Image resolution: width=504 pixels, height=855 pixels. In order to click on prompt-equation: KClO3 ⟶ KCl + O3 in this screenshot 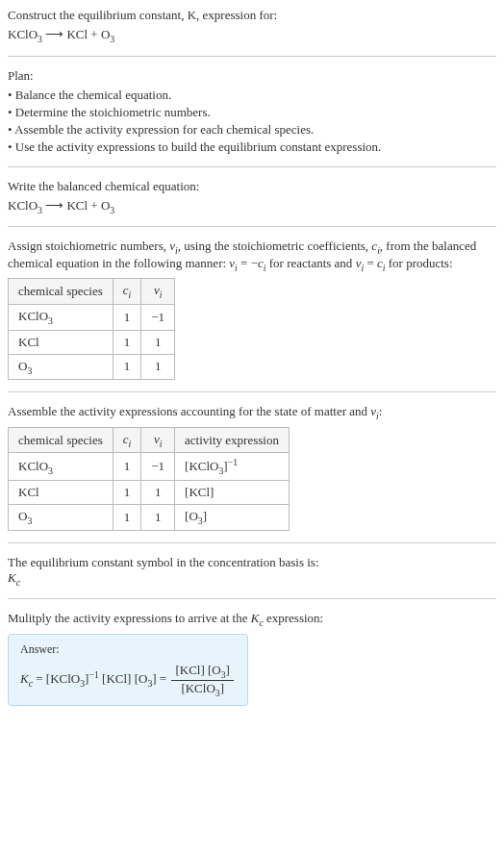, I will do `click(252, 36)`.